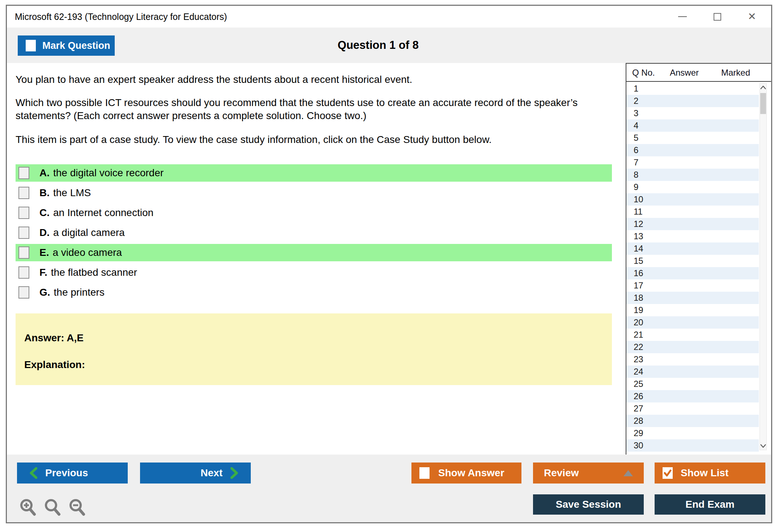  What do you see at coordinates (67, 473) in the screenshot?
I see `previous-label: Previous` at bounding box center [67, 473].